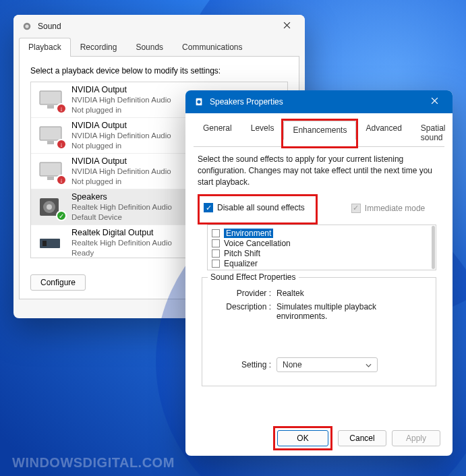 The width and height of the screenshot is (466, 476). What do you see at coordinates (322, 263) in the screenshot?
I see `effect-item: Equalizer` at bounding box center [322, 263].